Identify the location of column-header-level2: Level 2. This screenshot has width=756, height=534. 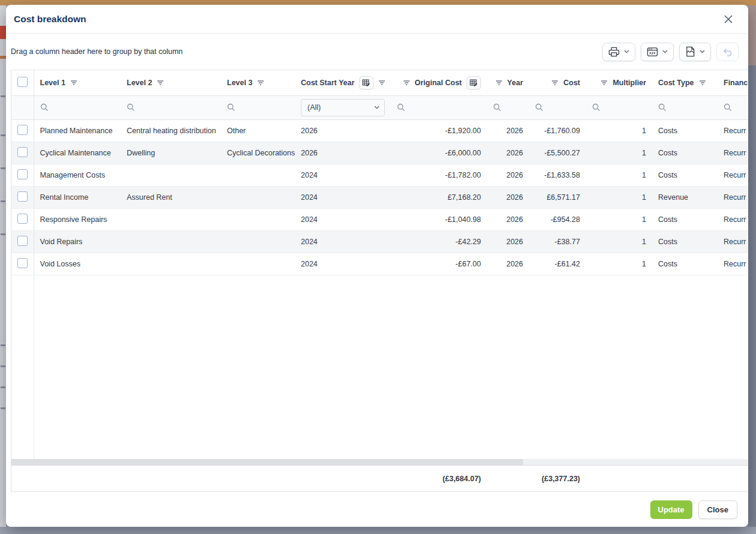
(171, 83).